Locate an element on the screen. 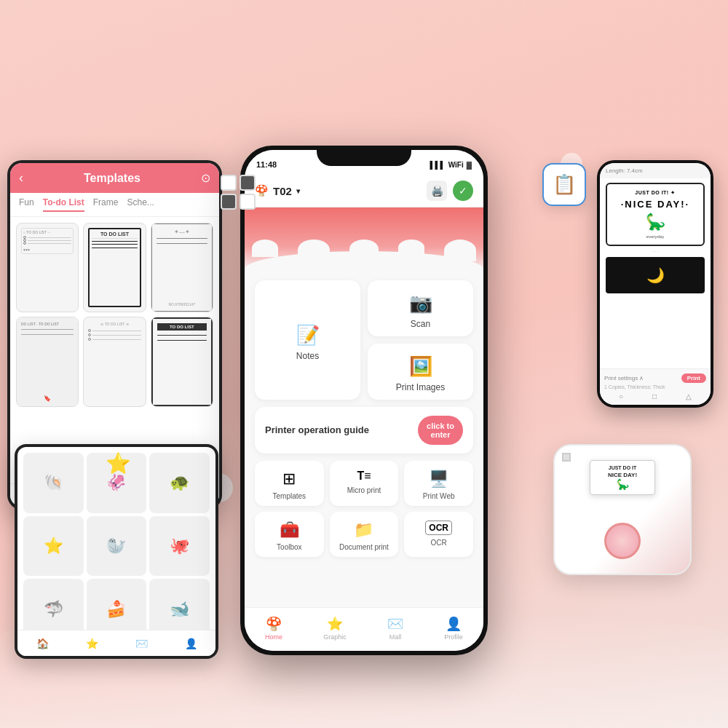 The image size is (728, 728). templates-label: Templates is located at coordinates (290, 496).